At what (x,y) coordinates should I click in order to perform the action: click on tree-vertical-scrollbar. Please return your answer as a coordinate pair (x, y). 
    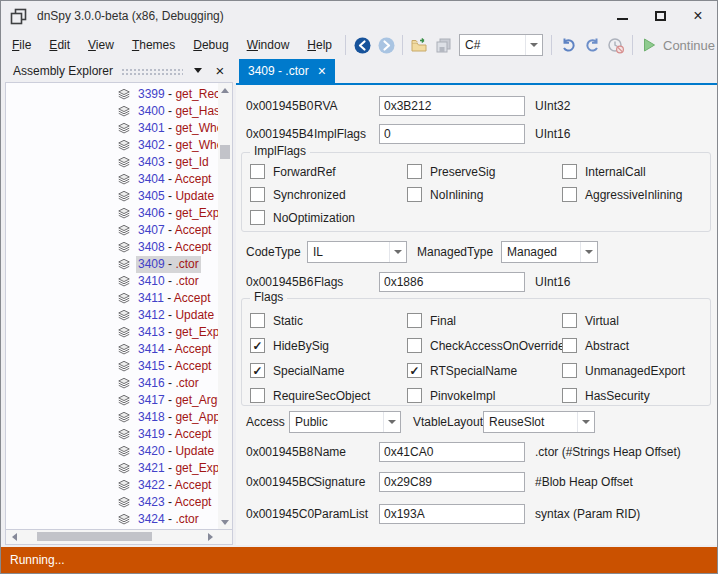
    Looking at the image, I should click on (225, 306).